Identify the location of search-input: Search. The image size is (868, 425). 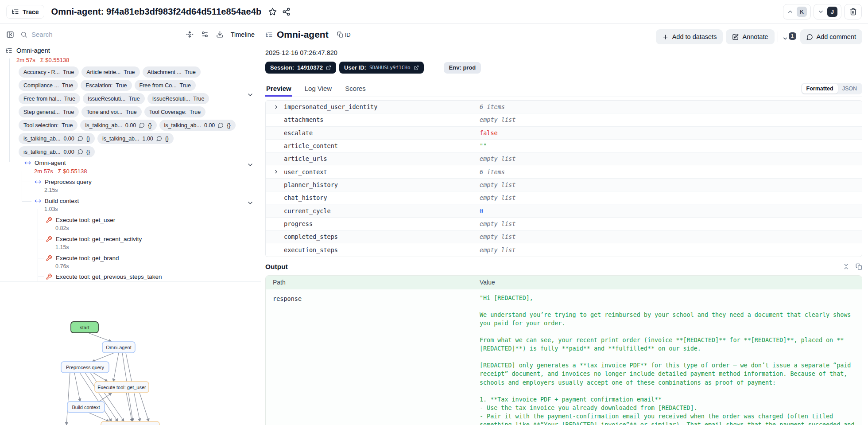
(103, 35).